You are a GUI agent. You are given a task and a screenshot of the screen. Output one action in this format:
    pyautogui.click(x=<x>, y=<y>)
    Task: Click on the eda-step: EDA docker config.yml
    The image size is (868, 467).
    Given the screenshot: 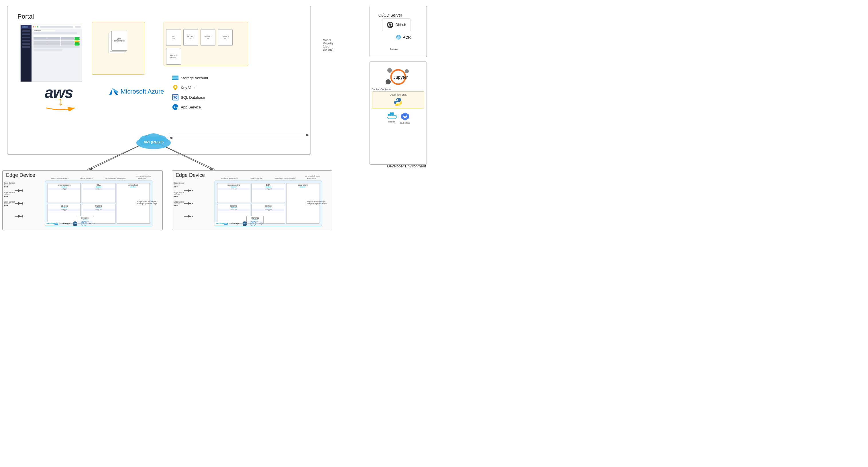 What is the action you would take?
    pyautogui.click(x=98, y=193)
    